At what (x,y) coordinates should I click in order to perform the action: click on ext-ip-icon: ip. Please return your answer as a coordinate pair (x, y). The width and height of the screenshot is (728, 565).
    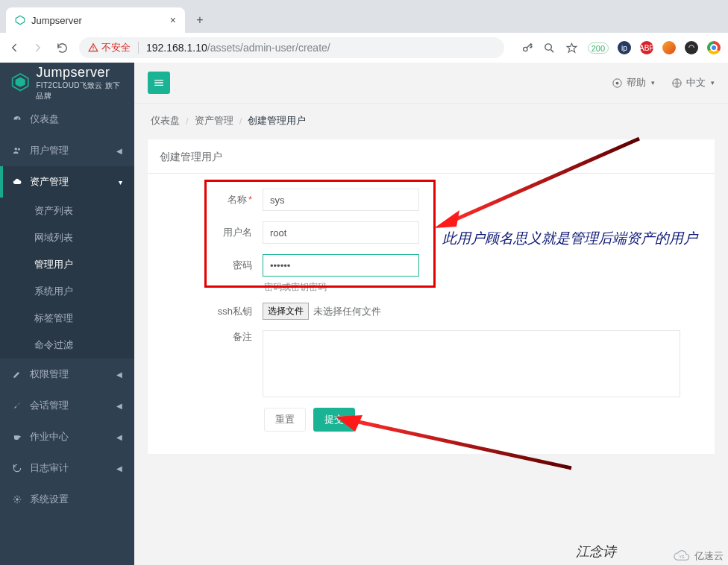
    Looking at the image, I should click on (624, 48).